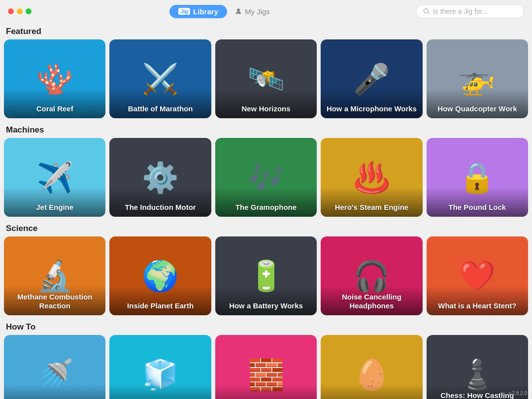  Describe the element at coordinates (20, 11) in the screenshot. I see `minimize-button` at that location.